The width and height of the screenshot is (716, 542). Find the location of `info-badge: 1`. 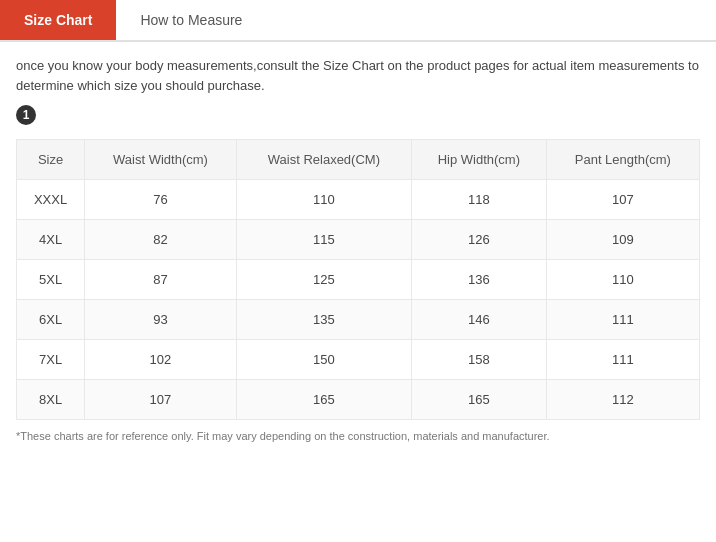

info-badge: 1 is located at coordinates (26, 115).